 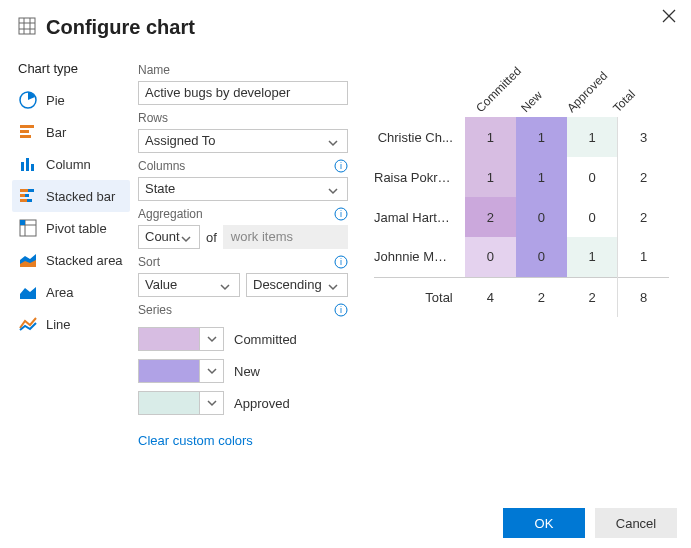 What do you see at coordinates (243, 189) in the screenshot?
I see `columns-select: State` at bounding box center [243, 189].